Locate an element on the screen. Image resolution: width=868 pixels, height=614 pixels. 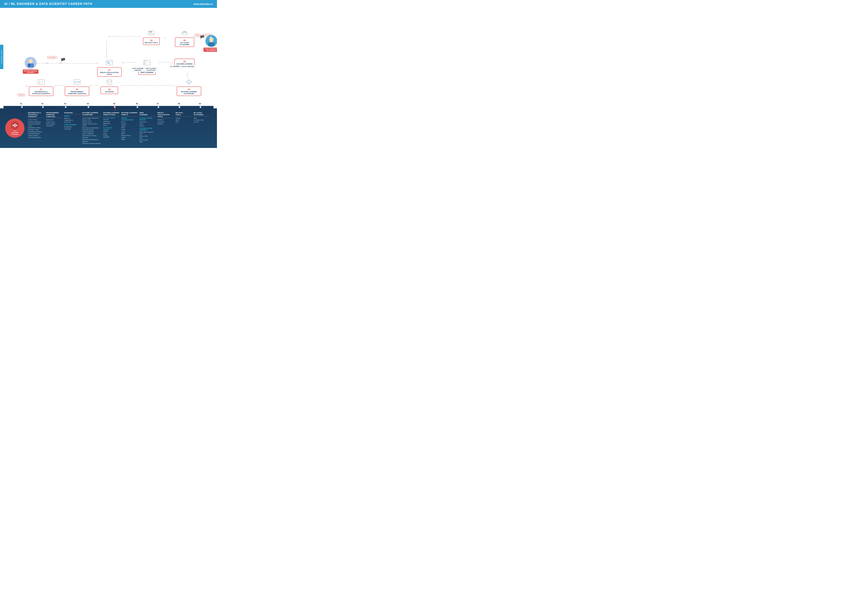
list-item: Numpy is located at coordinates (111, 135).